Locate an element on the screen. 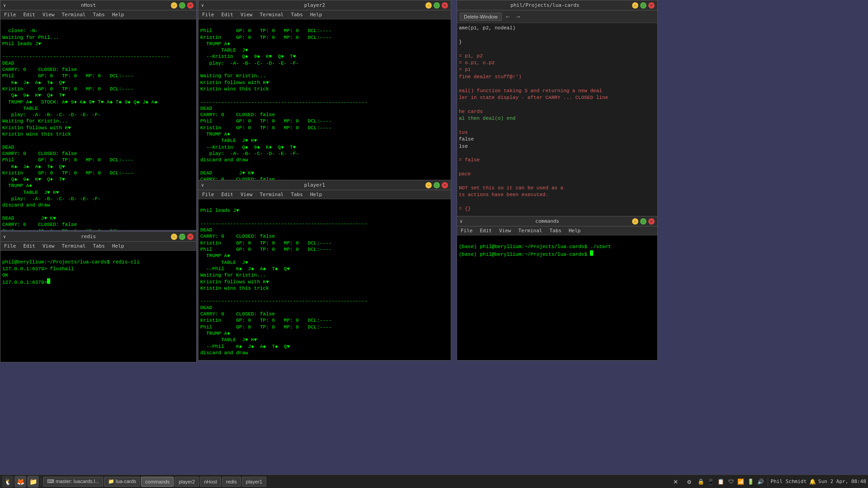 This screenshot has width=868, height=488. nhost-close: ✕ is located at coordinates (190, 5).